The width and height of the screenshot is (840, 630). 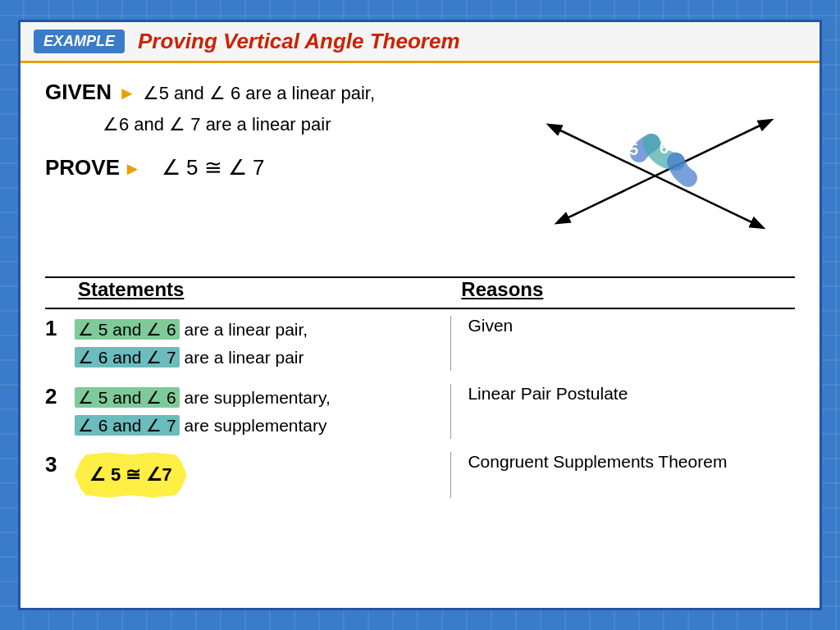 I want to click on row-statement-1: ∠ 5 and ∠ 6 are a linear pair, ∠ 6 and ∠…, so click(x=262, y=343).